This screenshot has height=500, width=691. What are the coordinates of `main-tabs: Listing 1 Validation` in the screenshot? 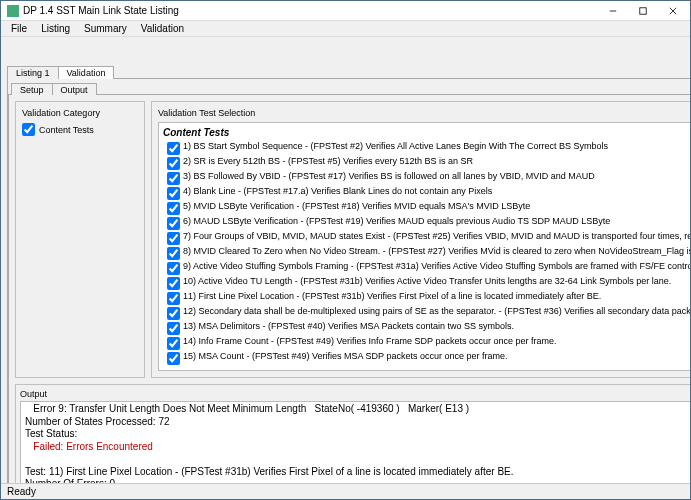 It's located at (348, 72).